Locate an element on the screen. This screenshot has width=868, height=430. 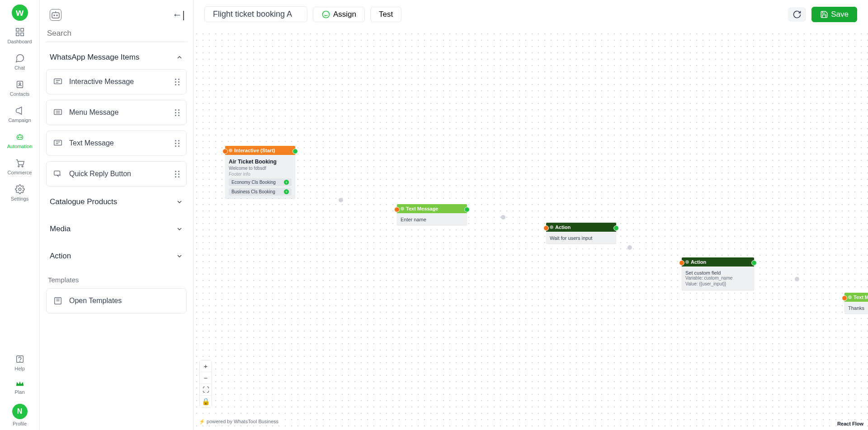
nav-item-chat: Chat is located at coordinates (20, 61).